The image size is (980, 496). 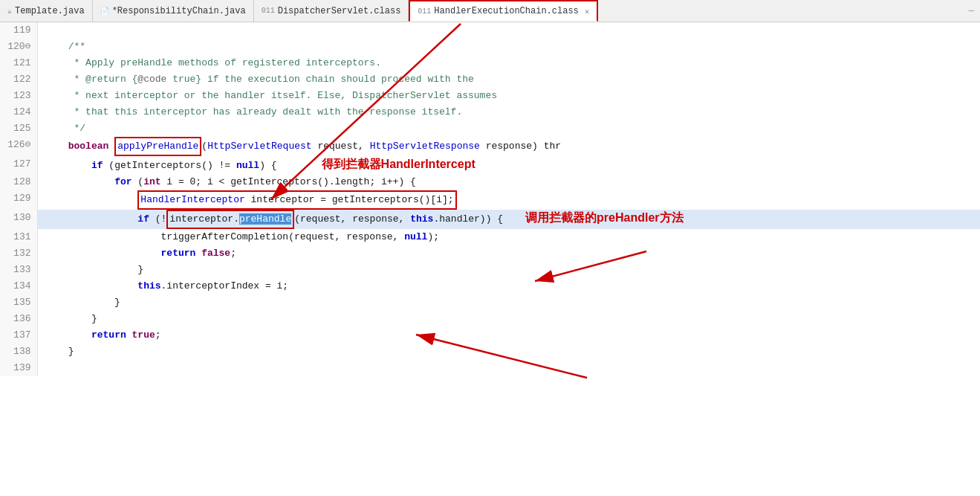 I want to click on table-row: 127 if (getInterceptors() != null) {得到拦截…, so click(x=490, y=165).